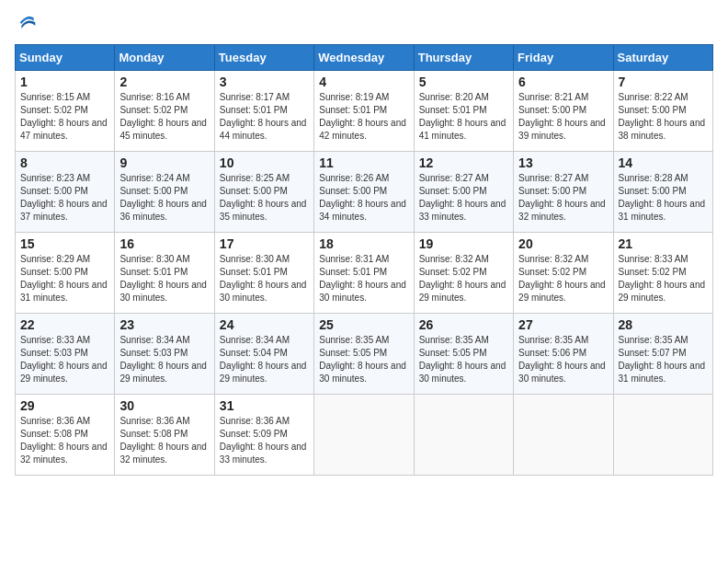  Describe the element at coordinates (362, 359) in the screenshot. I see `day-info: Sunrise: 8:35 AM Sunset: 5:05 PM Dayligh…` at that location.